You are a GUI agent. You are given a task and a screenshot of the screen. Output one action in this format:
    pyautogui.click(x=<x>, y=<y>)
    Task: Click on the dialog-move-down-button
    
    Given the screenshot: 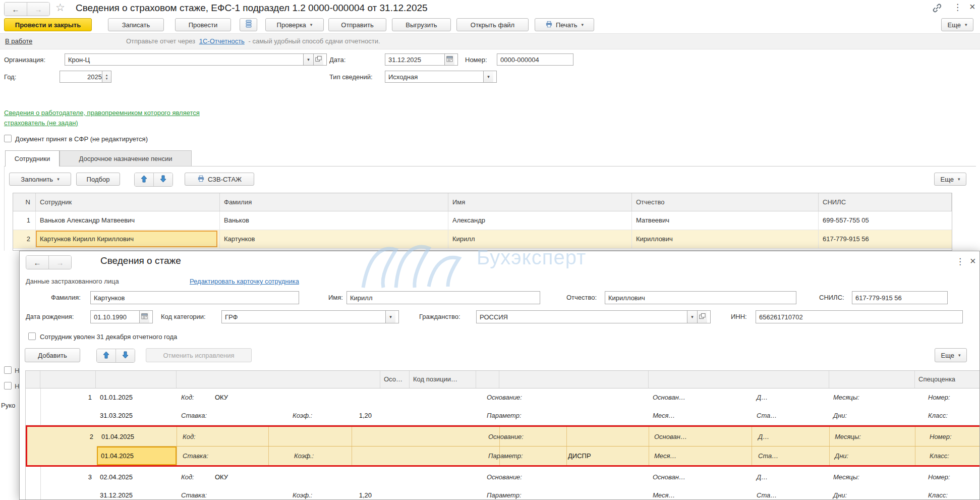 What is the action you would take?
    pyautogui.click(x=125, y=356)
    